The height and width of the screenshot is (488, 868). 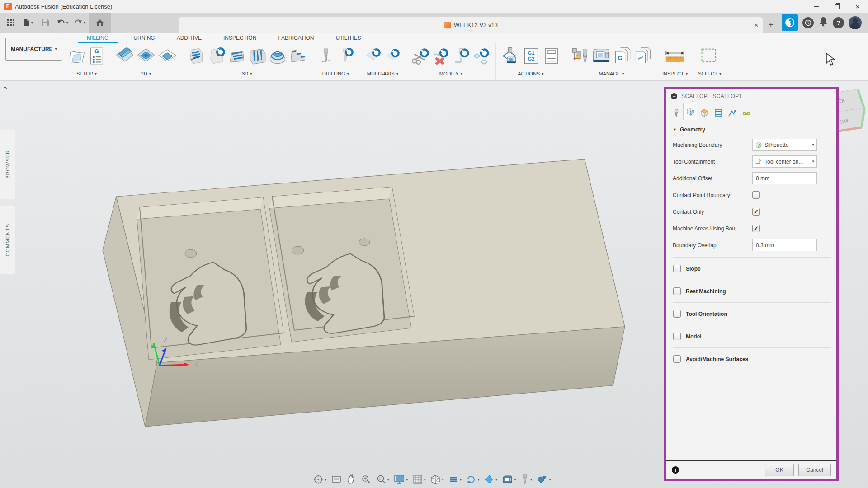 What do you see at coordinates (320, 479) in the screenshot?
I see `orbit-icon: ▾` at bounding box center [320, 479].